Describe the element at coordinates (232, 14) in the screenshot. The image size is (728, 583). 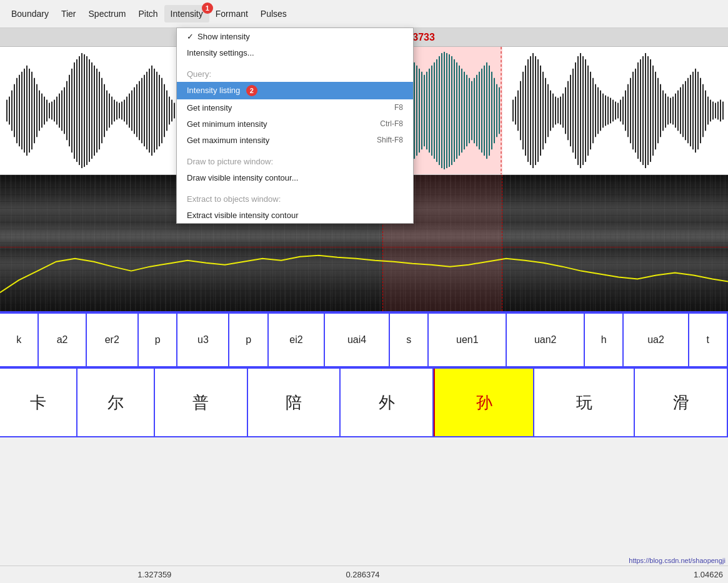
I see `menu-formant: Formant` at that location.